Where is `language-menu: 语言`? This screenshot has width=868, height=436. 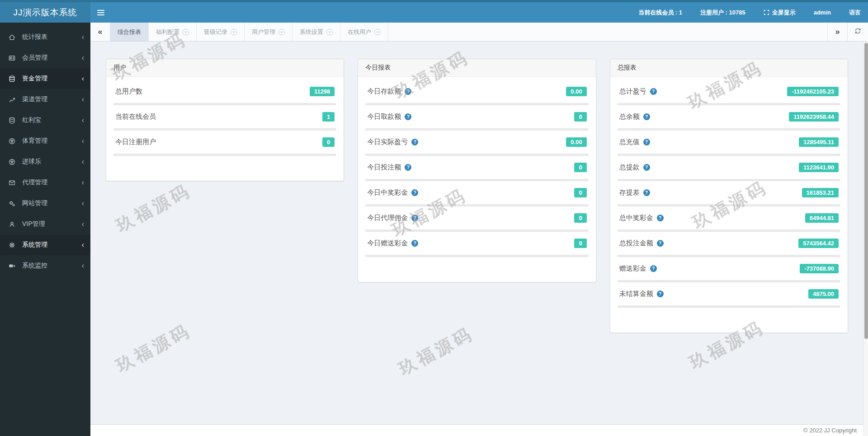 language-menu: 语言 is located at coordinates (854, 13).